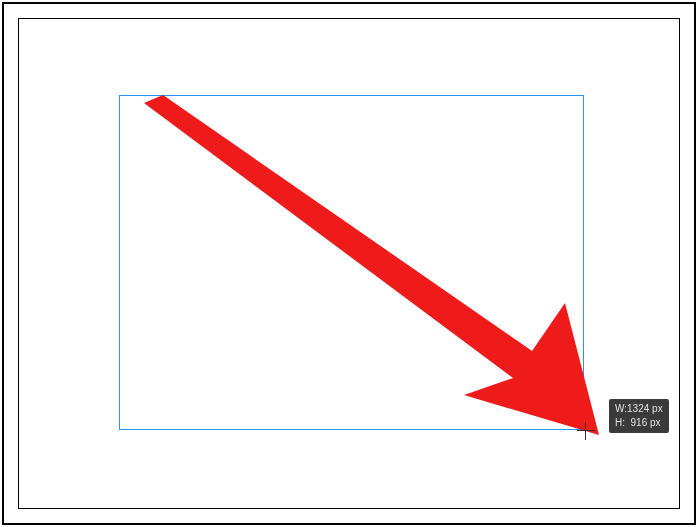  What do you see at coordinates (621, 408) in the screenshot?
I see `width-label: W:` at bounding box center [621, 408].